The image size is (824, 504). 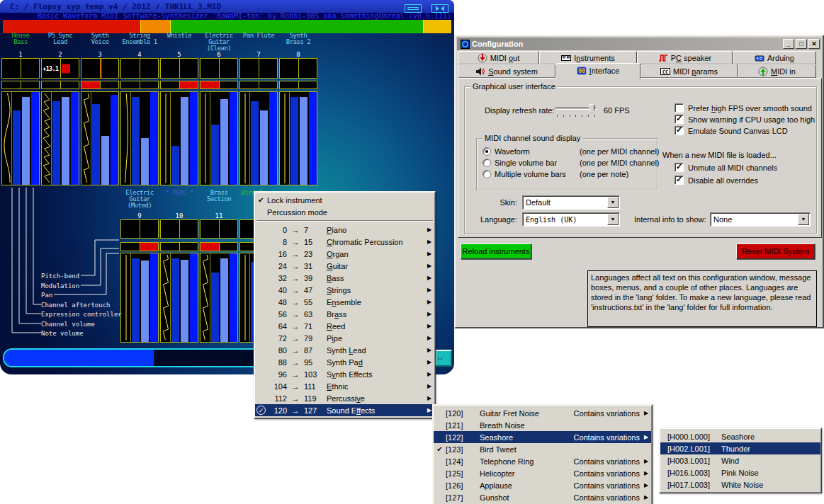 I want to click on channel-instrument-label: StringEnsemble 1, so click(x=140, y=42).